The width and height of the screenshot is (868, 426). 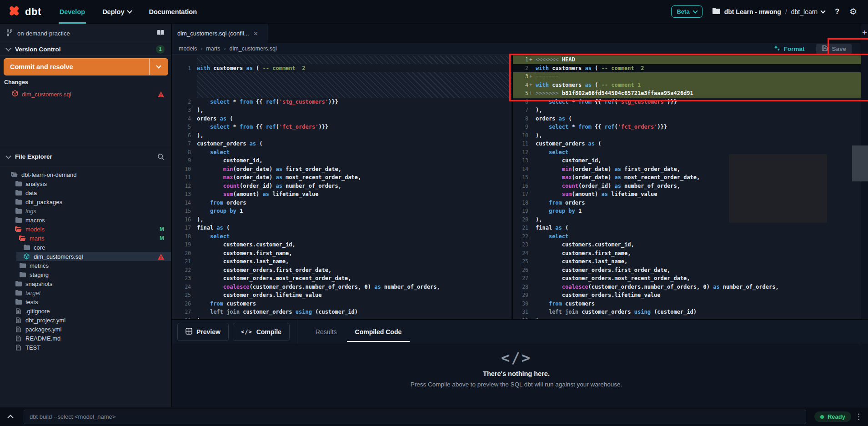 I want to click on help-icon: ?, so click(x=837, y=12).